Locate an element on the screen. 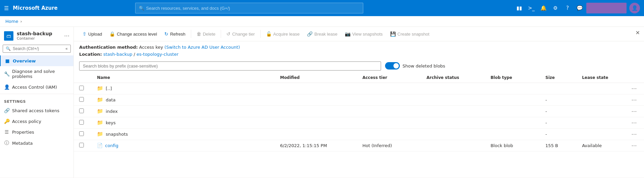  col-lease-header: Lease state is located at coordinates (601, 78).